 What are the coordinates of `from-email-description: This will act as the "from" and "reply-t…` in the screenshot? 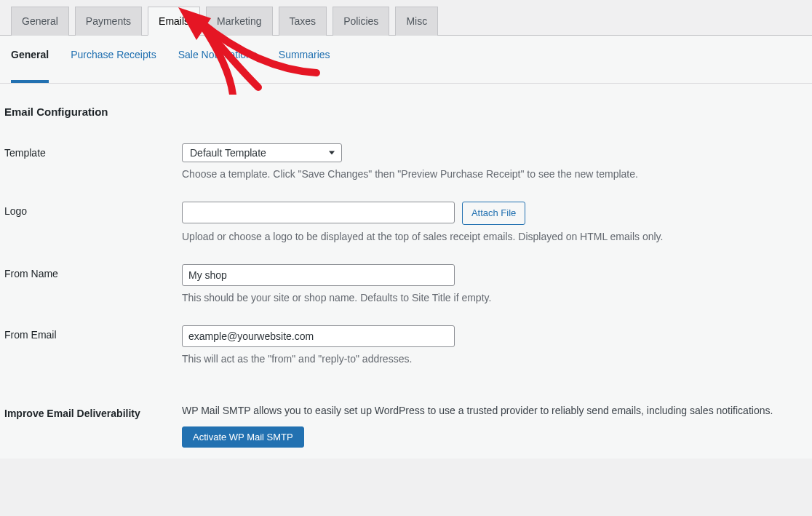 It's located at (493, 359).